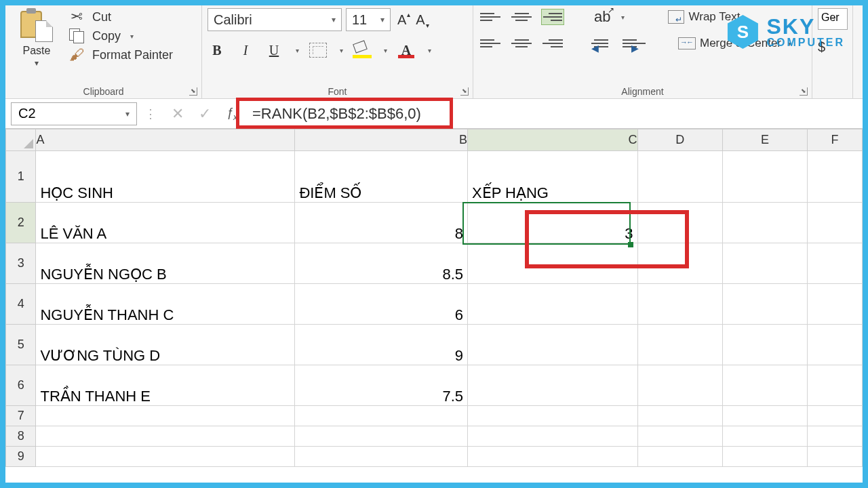 This screenshot has width=868, height=488. I want to click on cell-f2, so click(835, 223).